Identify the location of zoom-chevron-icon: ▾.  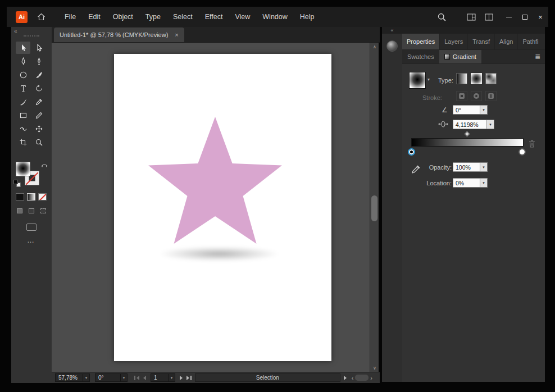
(86, 377).